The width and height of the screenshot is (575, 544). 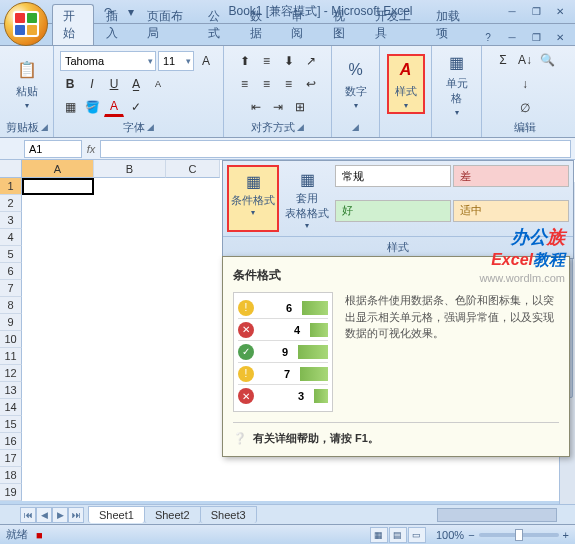 What do you see at coordinates (218, 25) in the screenshot?
I see `tab-formulas: 公式` at bounding box center [218, 25].